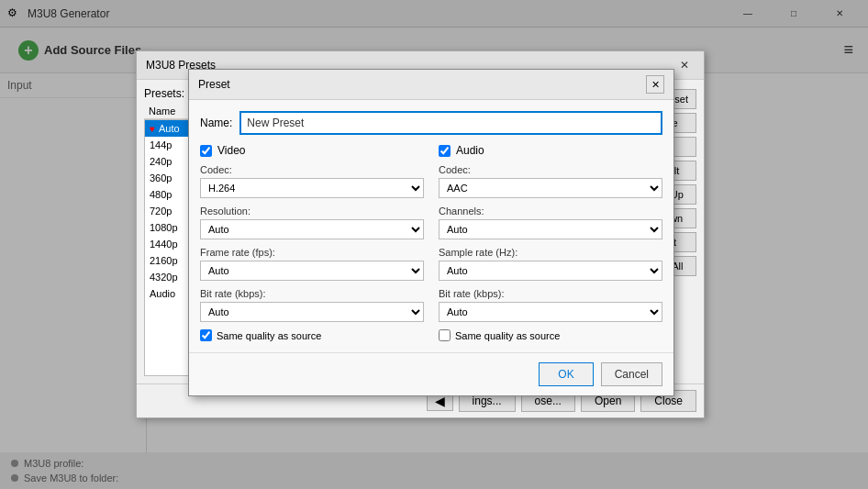  I want to click on audio-checkbox, so click(444, 150).